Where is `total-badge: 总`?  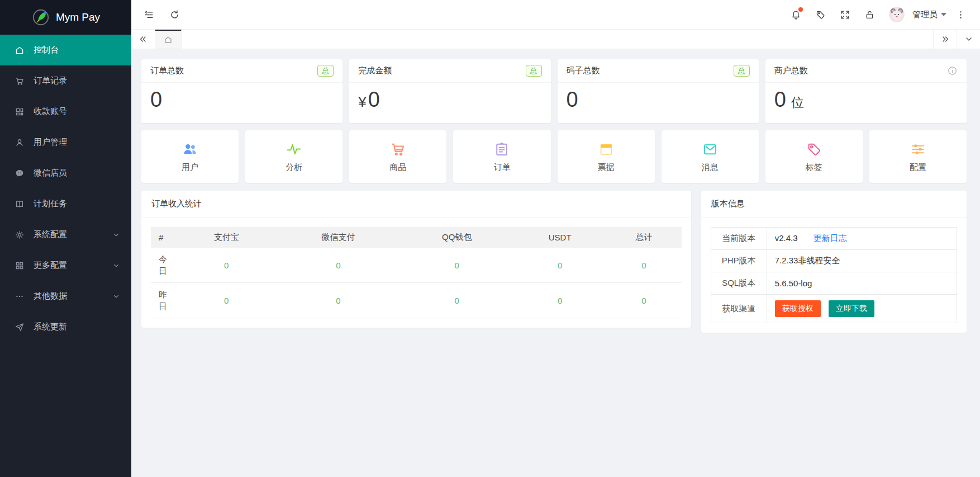
total-badge: 总 is located at coordinates (325, 70).